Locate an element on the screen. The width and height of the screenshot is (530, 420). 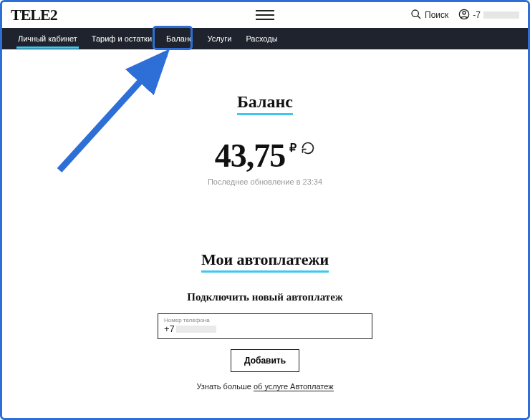
balance-amount: 43,75 is located at coordinates (251, 156).